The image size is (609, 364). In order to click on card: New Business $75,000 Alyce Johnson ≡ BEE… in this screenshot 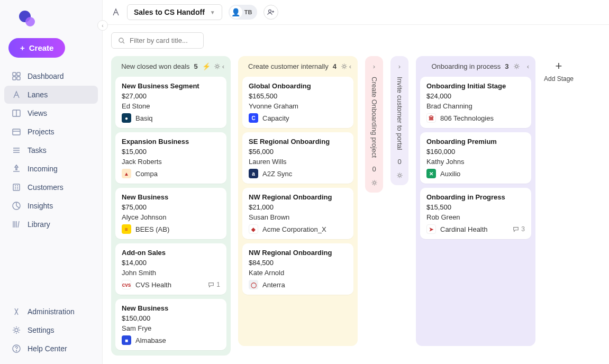, I will do `click(171, 214)`.